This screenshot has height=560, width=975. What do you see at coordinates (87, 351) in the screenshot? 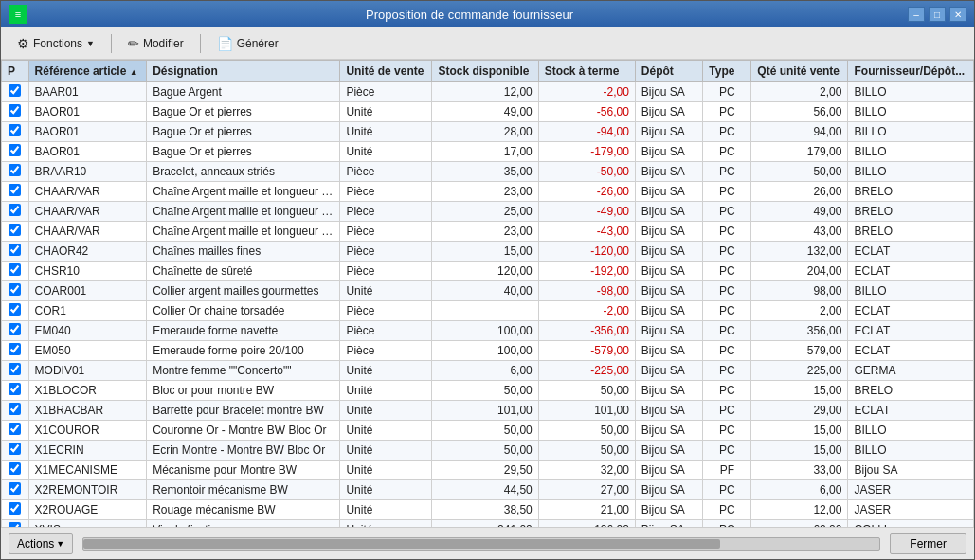
I see `cell-ref: EM050` at bounding box center [87, 351].